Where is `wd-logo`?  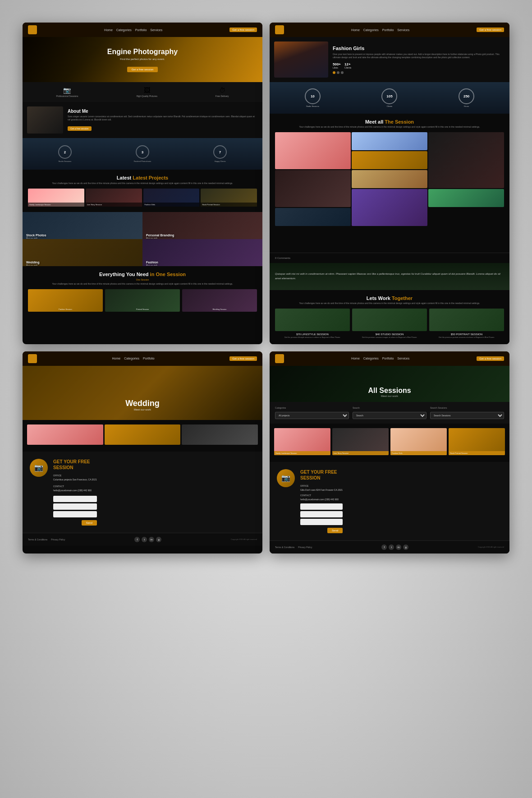 wd-logo is located at coordinates (32, 359).